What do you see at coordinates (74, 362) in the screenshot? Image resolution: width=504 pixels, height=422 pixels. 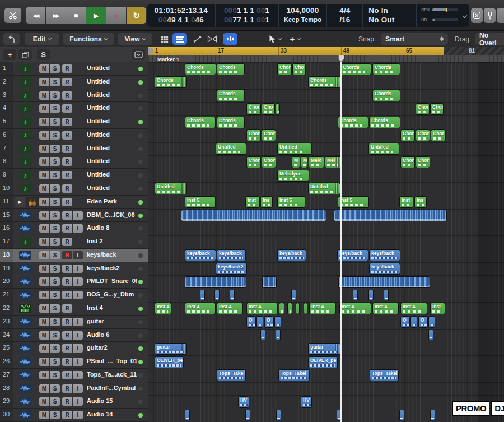 I see `track-row-26: 26MSRIPSoul_..._Top_01` at bounding box center [74, 362].